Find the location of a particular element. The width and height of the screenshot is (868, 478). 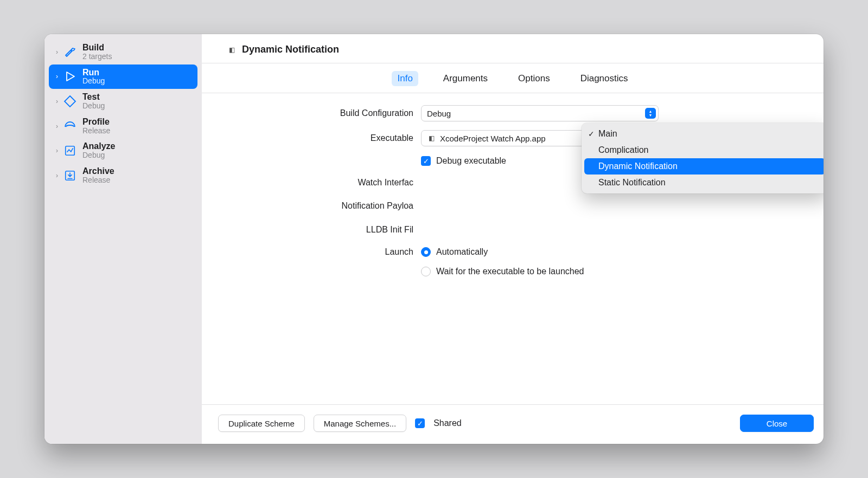

watch-interface-menu: ✓ Main Complication Dynamic Notification… is located at coordinates (703, 158).